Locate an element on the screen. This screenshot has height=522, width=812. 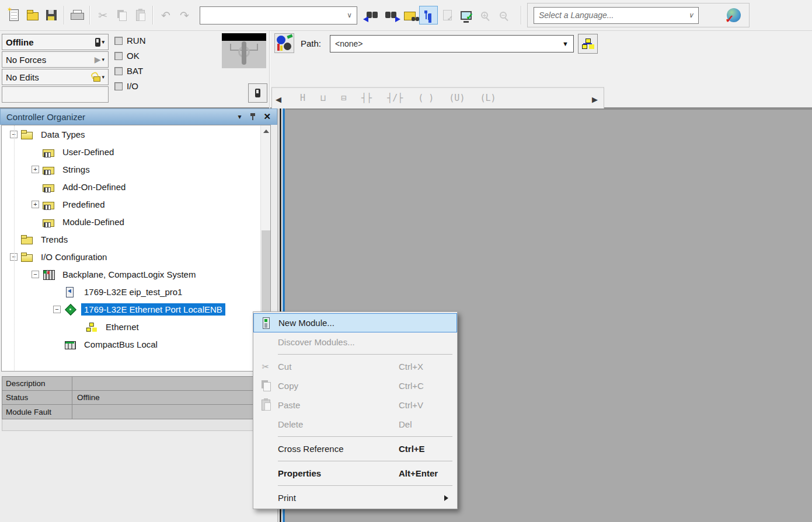
edits-state-box: No Edits ▾ is located at coordinates (55, 77).